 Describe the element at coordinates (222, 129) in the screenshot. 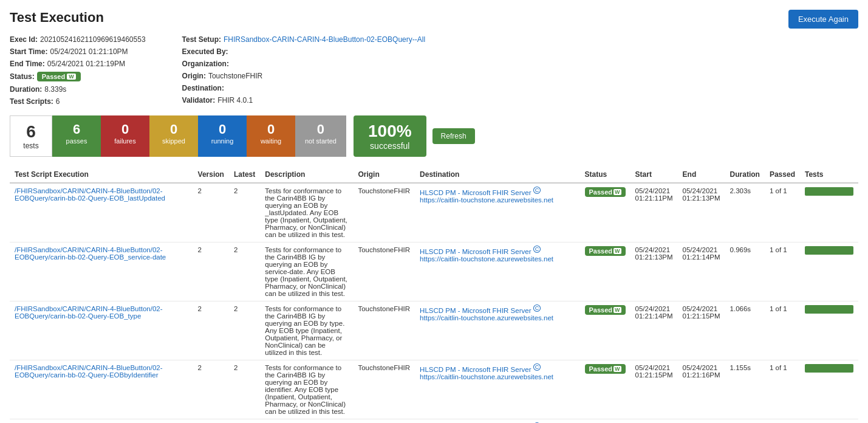

I see `running-num: 0` at that location.